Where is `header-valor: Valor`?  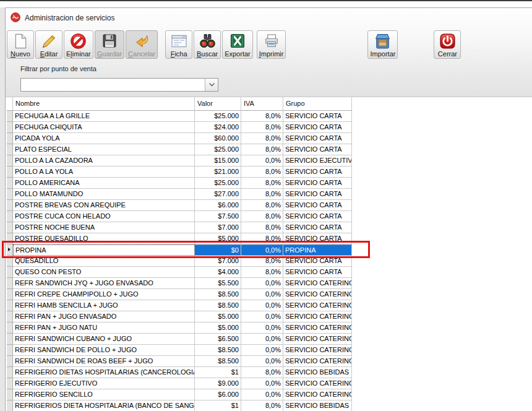
header-valor: Valor is located at coordinates (218, 104).